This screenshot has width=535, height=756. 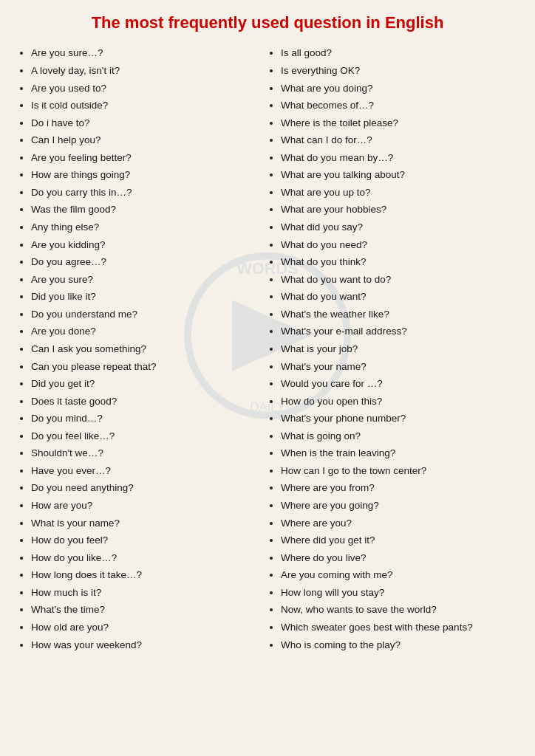 I want to click on list-item: Can you please repeat that?, so click(x=146, y=367).